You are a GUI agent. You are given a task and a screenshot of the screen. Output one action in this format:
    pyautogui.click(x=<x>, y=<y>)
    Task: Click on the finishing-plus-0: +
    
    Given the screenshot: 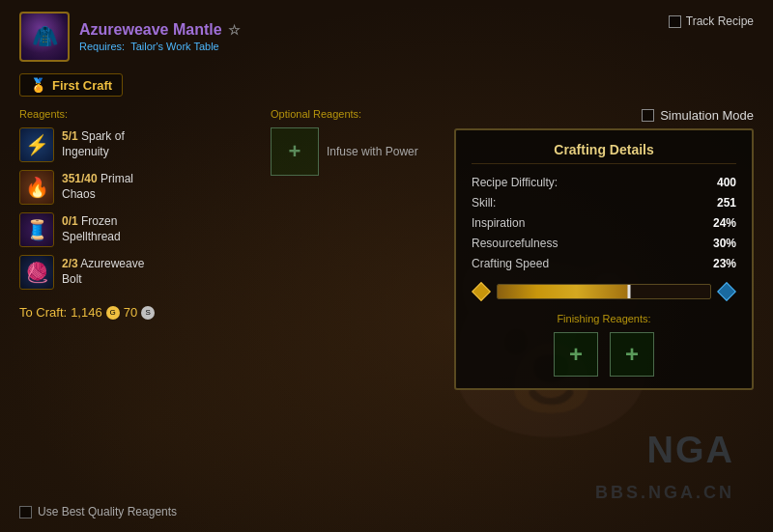 What is the action you would take?
    pyautogui.click(x=576, y=354)
    